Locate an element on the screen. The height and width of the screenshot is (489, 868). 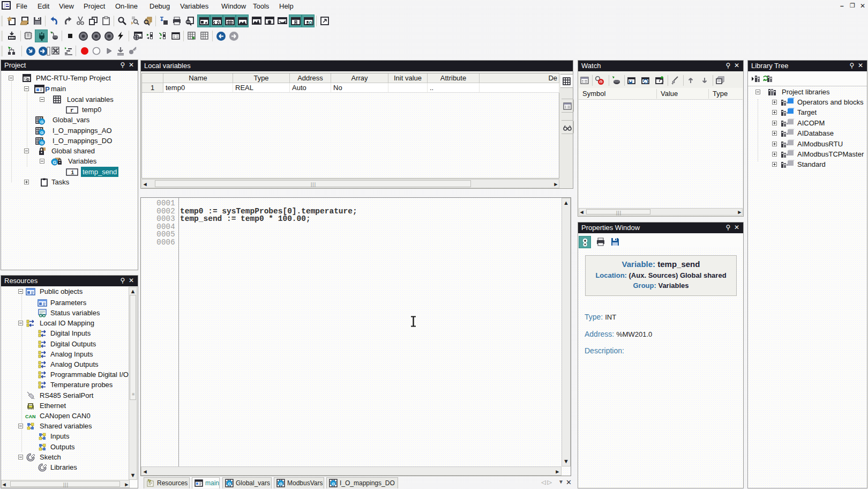
svg-text: i is located at coordinates (73, 173).